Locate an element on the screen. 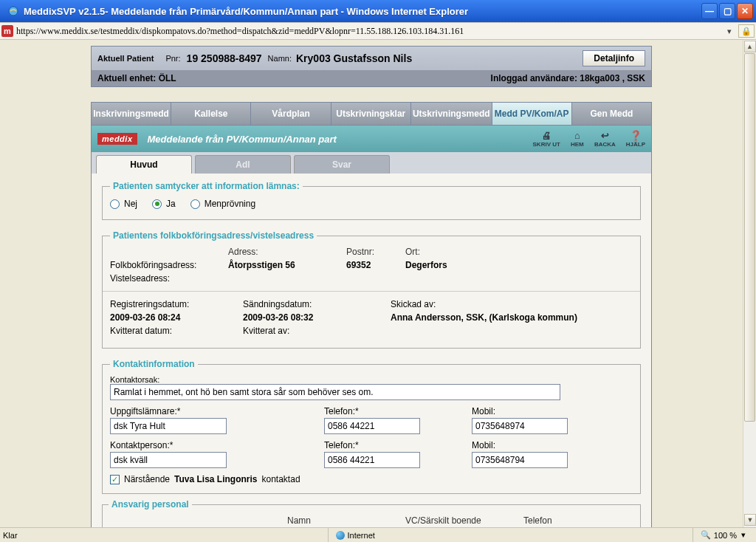 The image size is (756, 542). address-bar: m https://www.meddix.se/testmeddix/dispk… is located at coordinates (378, 31).